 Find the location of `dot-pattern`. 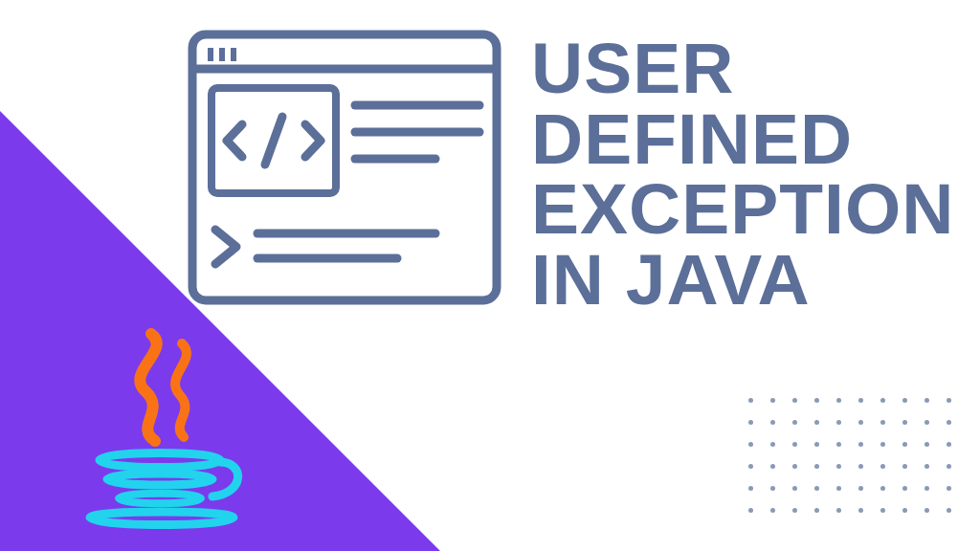

dot-pattern is located at coordinates (850, 455).